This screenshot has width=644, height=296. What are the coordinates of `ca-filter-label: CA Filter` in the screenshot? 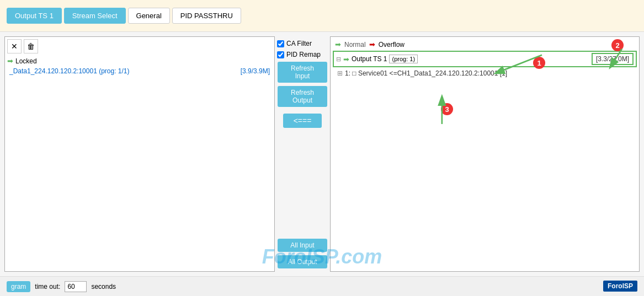 It's located at (299, 44).